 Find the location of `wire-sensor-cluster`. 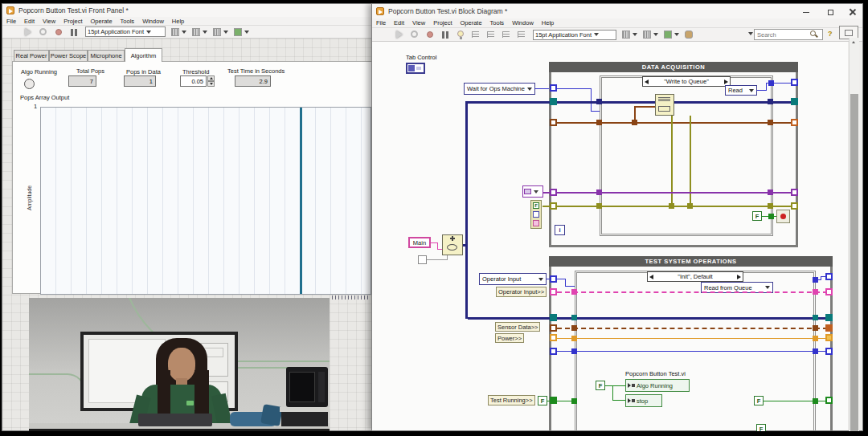

wire-sensor-cluster is located at coordinates (674, 123).